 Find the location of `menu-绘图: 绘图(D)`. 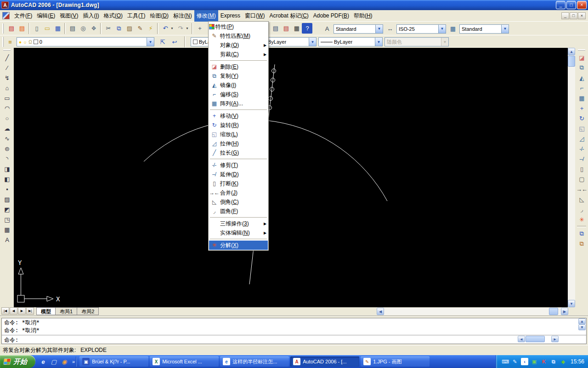

menu-绘图: 绘图(D) is located at coordinates (159, 16).